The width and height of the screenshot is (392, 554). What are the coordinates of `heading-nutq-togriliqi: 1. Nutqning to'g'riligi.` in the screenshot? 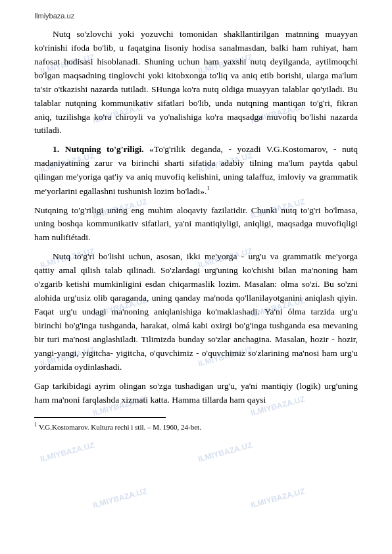 It's located at (99, 149).